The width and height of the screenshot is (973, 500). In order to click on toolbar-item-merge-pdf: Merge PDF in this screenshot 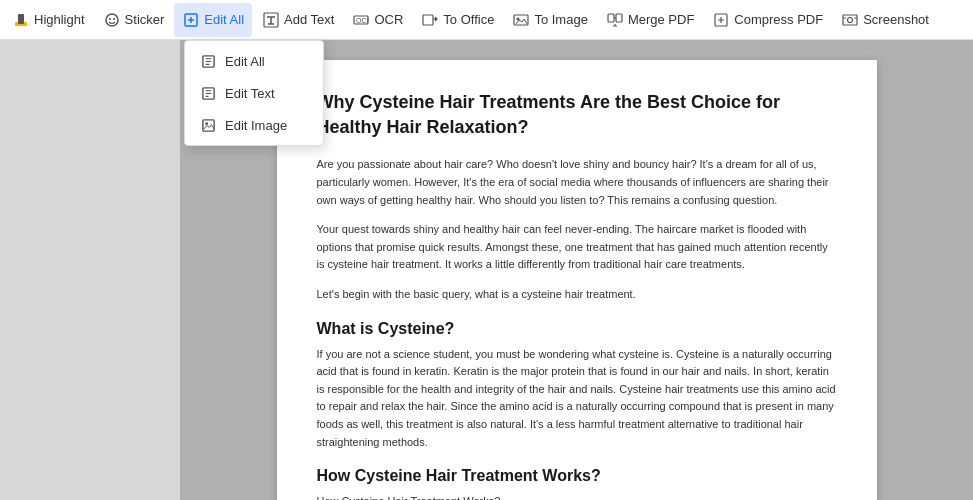, I will do `click(650, 20)`.